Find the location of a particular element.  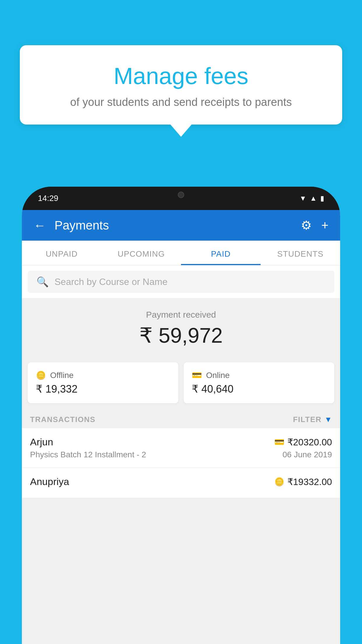

header-left: ← Payments is located at coordinates (71, 225).